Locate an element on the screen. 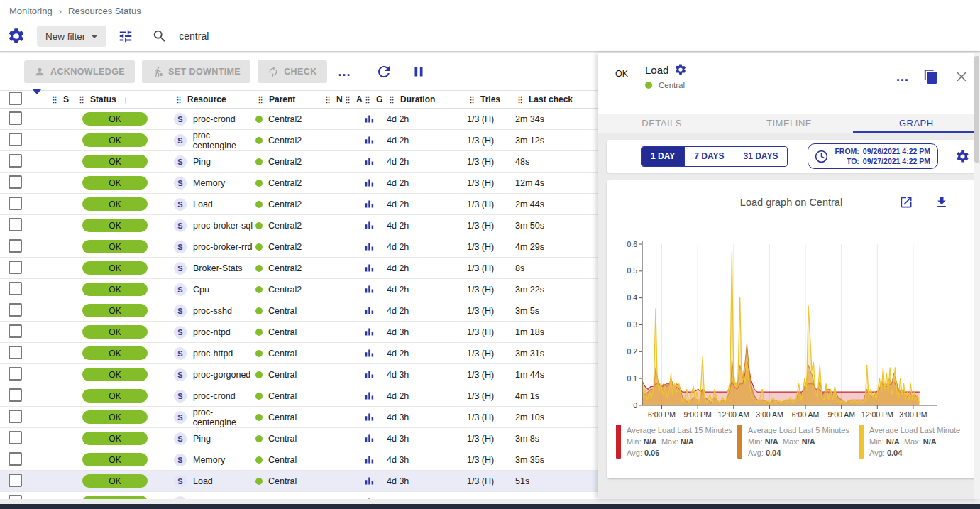  pause-button is located at coordinates (419, 72).